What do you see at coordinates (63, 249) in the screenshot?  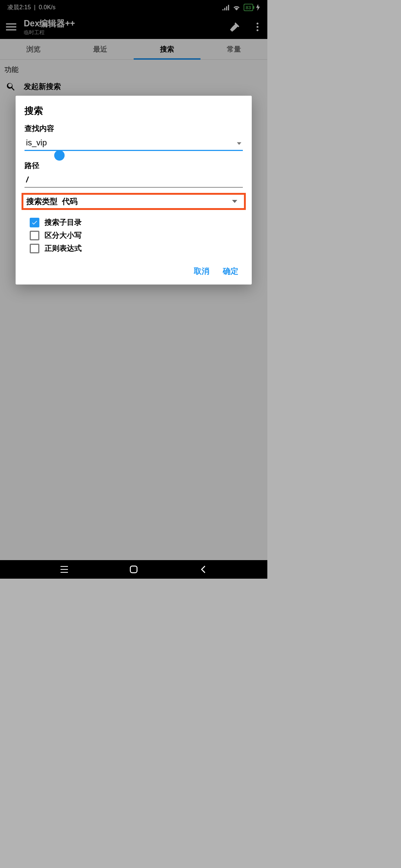 I see `checkbox-label: 正则表达式` at bounding box center [63, 249].